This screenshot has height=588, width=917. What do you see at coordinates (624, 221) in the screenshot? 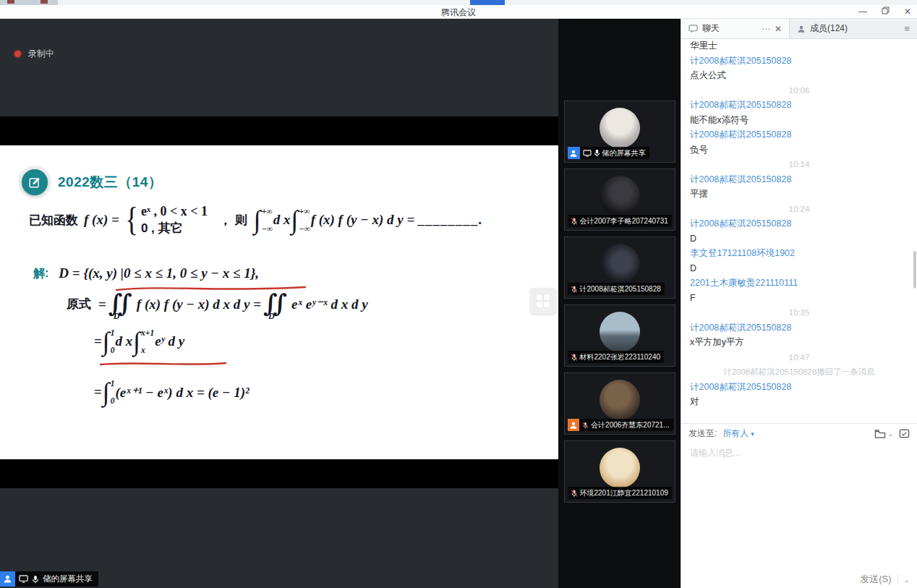
I see `participant-name: 会计2007李子略207240731` at bounding box center [624, 221].